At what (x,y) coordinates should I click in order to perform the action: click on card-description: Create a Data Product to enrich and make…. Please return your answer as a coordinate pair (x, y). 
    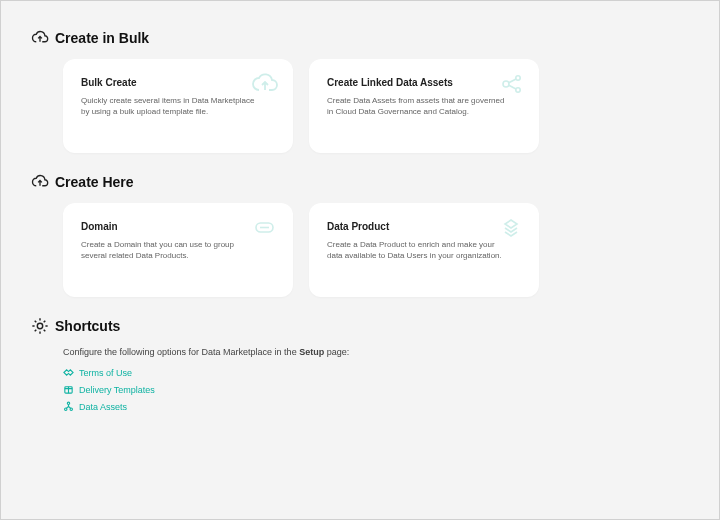
    Looking at the image, I should click on (417, 251).